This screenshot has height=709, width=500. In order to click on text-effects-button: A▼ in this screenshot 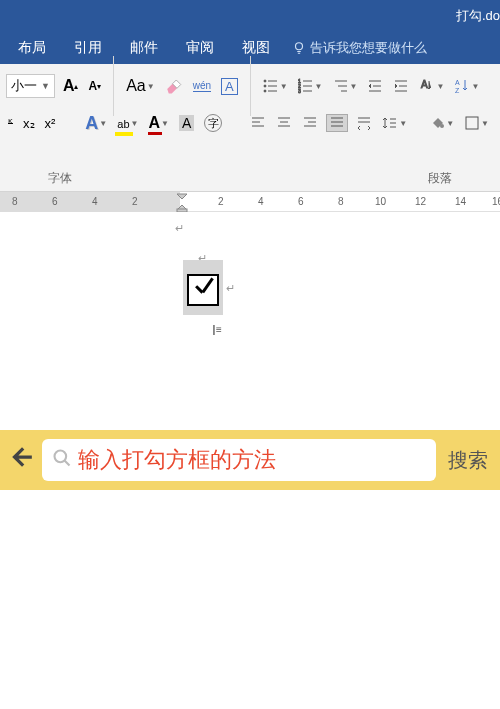, I will do `click(96, 124)`.